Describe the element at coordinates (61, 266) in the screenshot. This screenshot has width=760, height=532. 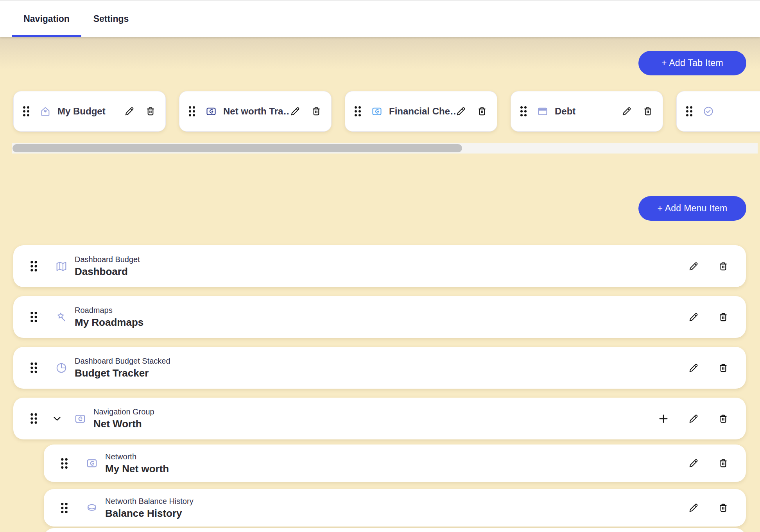
I see `map-icon` at that location.